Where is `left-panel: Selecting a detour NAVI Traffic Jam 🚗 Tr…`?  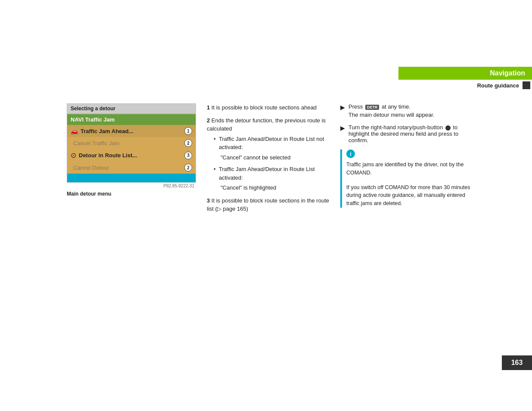 left-panel: Selecting a detour NAVI Traffic Jam 🚗 Tr… is located at coordinates (131, 150).